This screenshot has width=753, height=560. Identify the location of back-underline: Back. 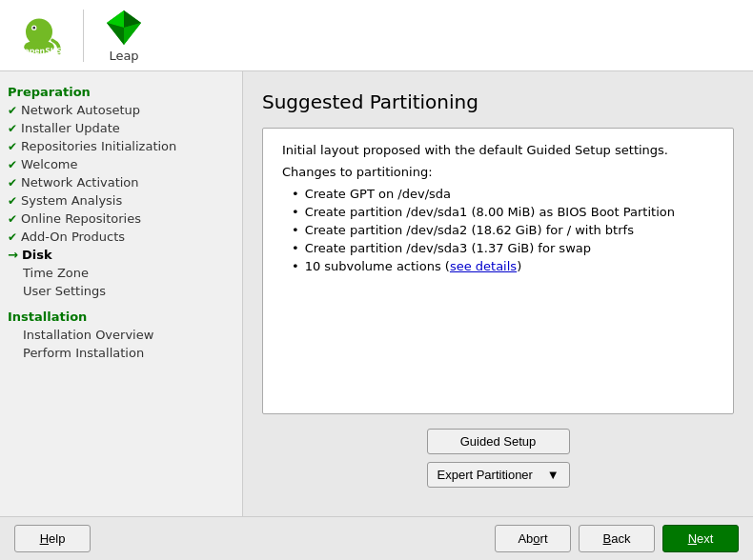
(618, 539).